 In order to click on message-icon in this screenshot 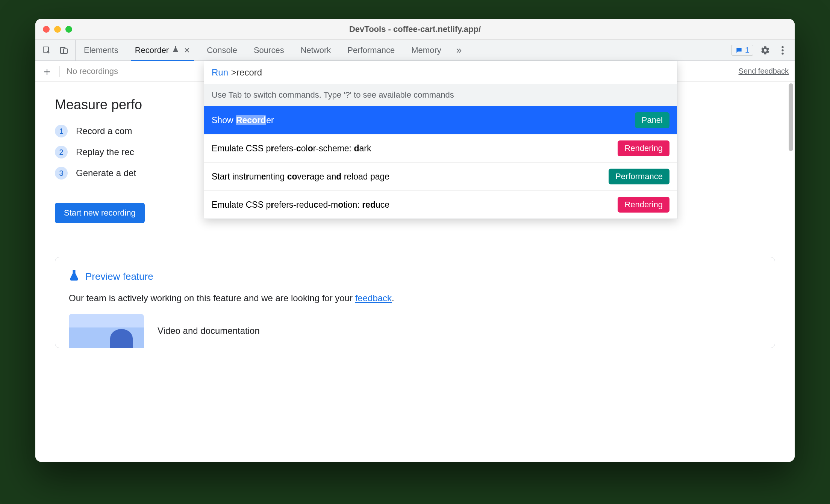, I will do `click(739, 50)`.